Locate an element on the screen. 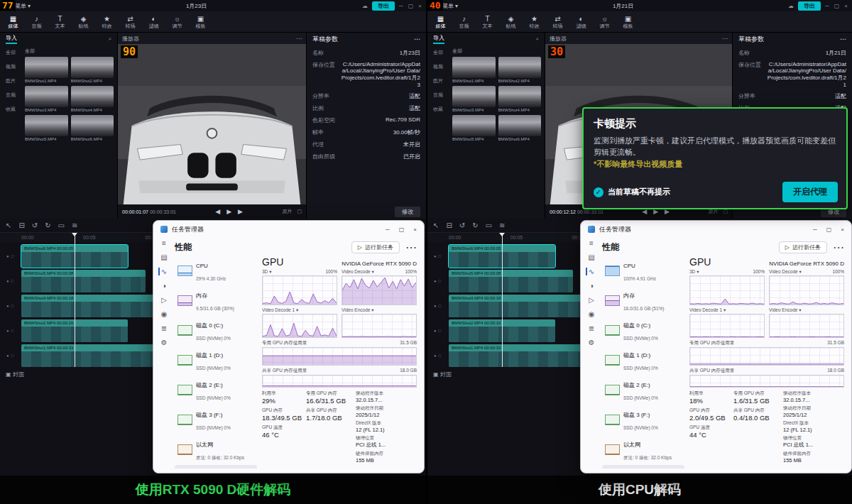  play-icon: ▶ is located at coordinates (229, 212).